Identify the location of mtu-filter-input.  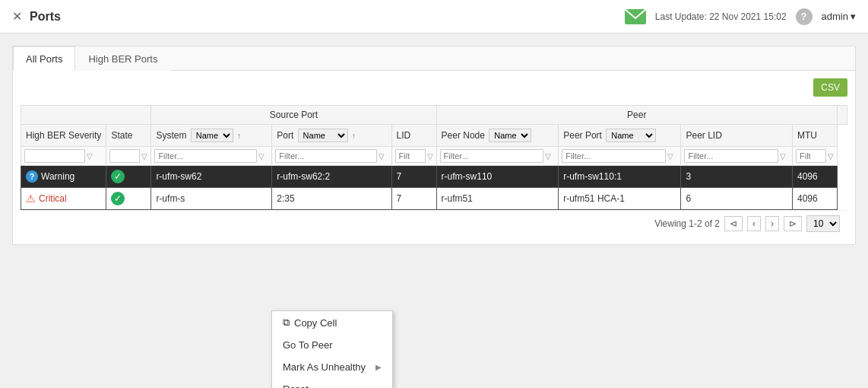
(811, 156).